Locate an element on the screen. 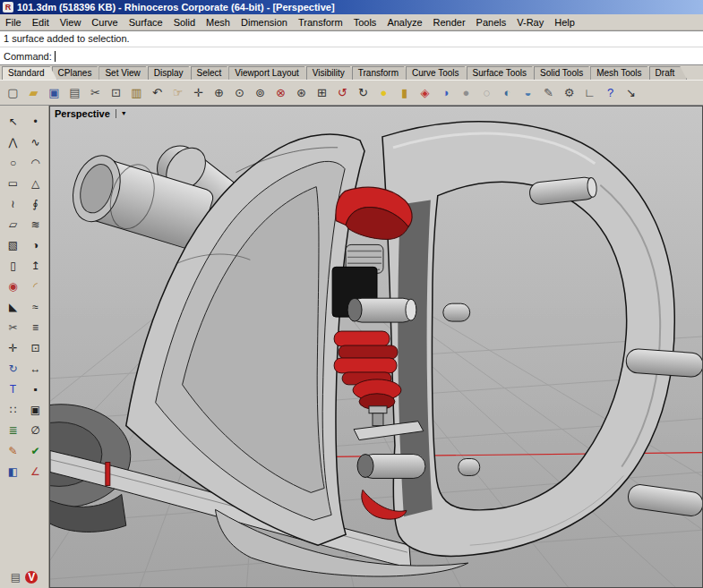 This screenshot has width=703, height=588. render-button: ◑ is located at coordinates (446, 93).